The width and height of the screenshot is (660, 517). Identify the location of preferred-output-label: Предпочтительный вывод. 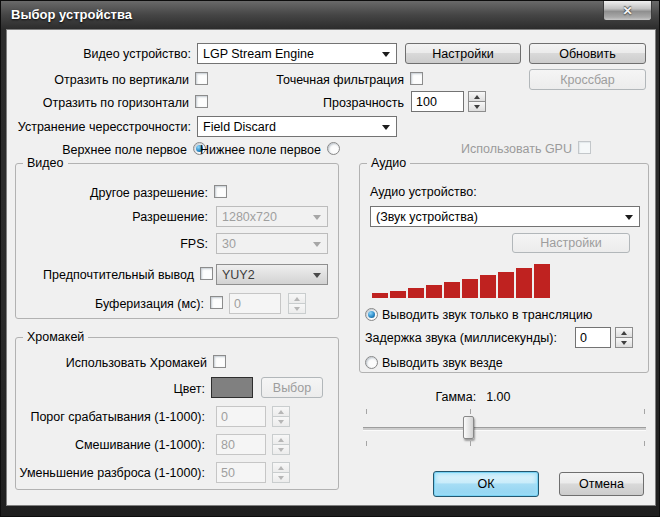
(118, 276).